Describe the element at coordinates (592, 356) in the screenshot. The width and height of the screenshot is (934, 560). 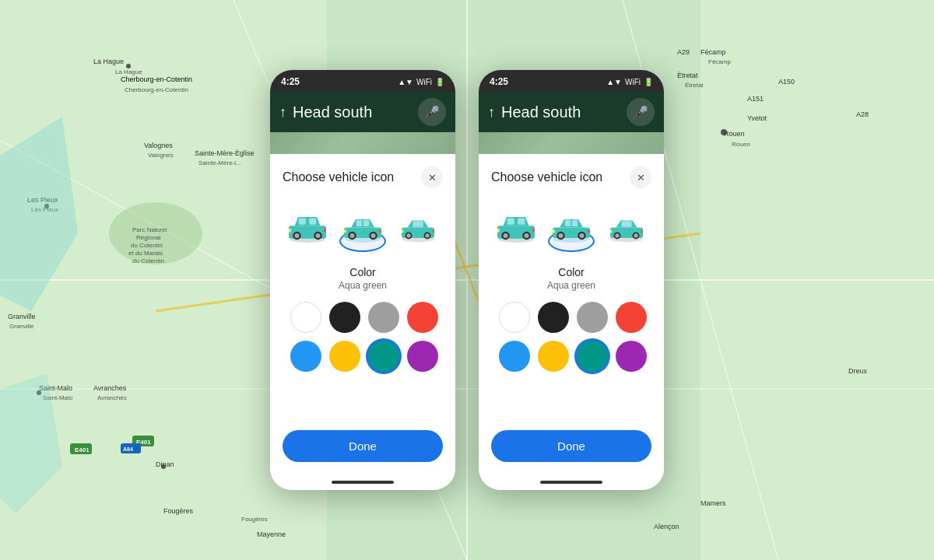
I see `color-teal-right` at that location.